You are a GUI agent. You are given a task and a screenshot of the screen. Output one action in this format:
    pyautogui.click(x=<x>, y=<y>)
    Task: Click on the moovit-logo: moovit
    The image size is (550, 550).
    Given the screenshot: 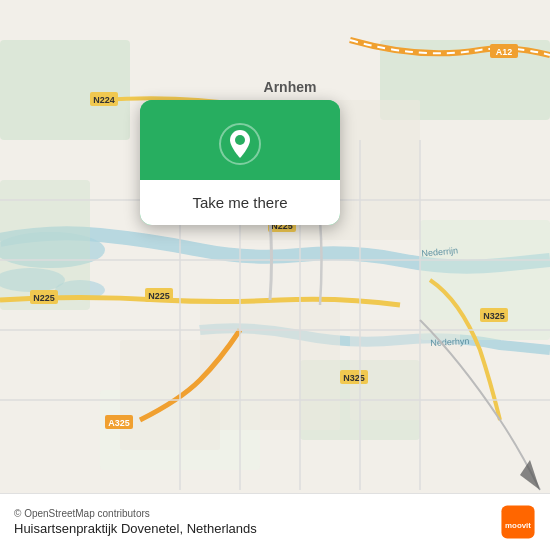 What is the action you would take?
    pyautogui.click(x=518, y=522)
    